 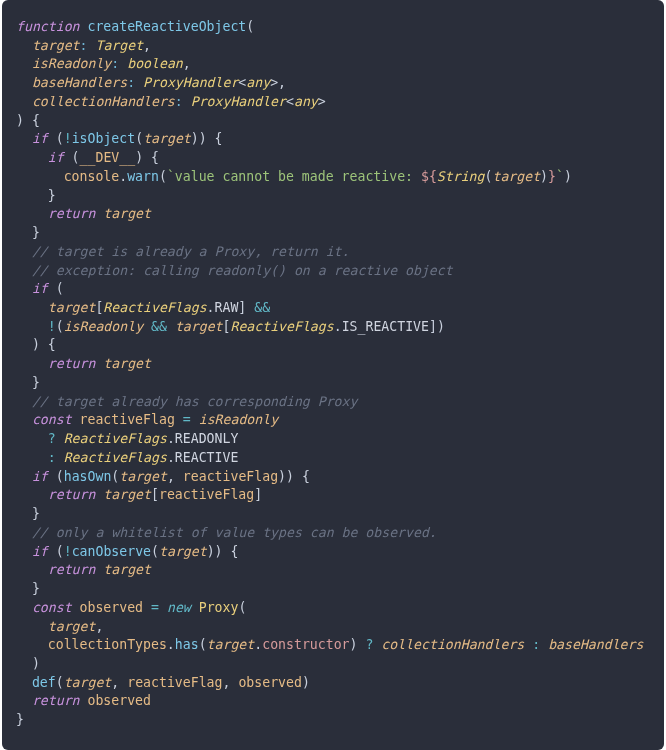 What do you see at coordinates (104, 102) in the screenshot?
I see `param-collectionhandlers: collectionHandlers` at bounding box center [104, 102].